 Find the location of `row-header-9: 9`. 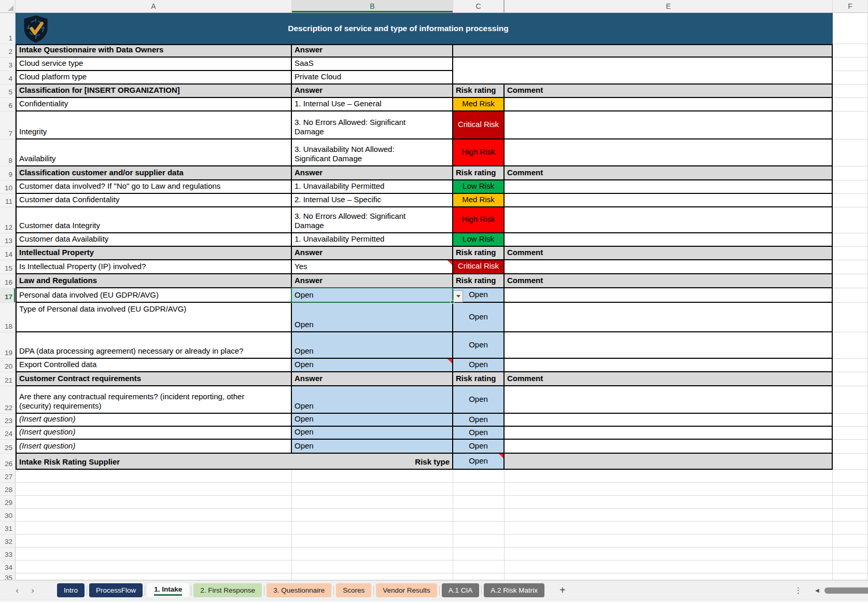

row-header-9: 9 is located at coordinates (8, 173).